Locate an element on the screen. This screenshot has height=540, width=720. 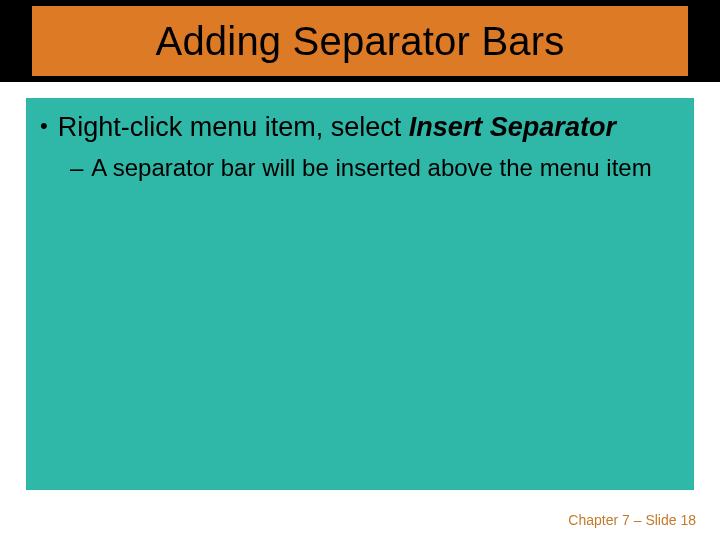
bullet-level-1: • Right-click menu item, select Insert S… is located at coordinates (360, 128).